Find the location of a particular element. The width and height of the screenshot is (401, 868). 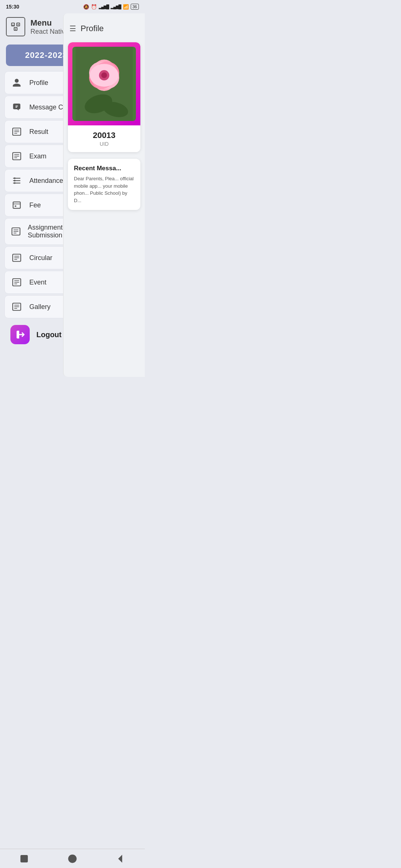

signal1-icon: ▂▄▆█ is located at coordinates (104, 7).